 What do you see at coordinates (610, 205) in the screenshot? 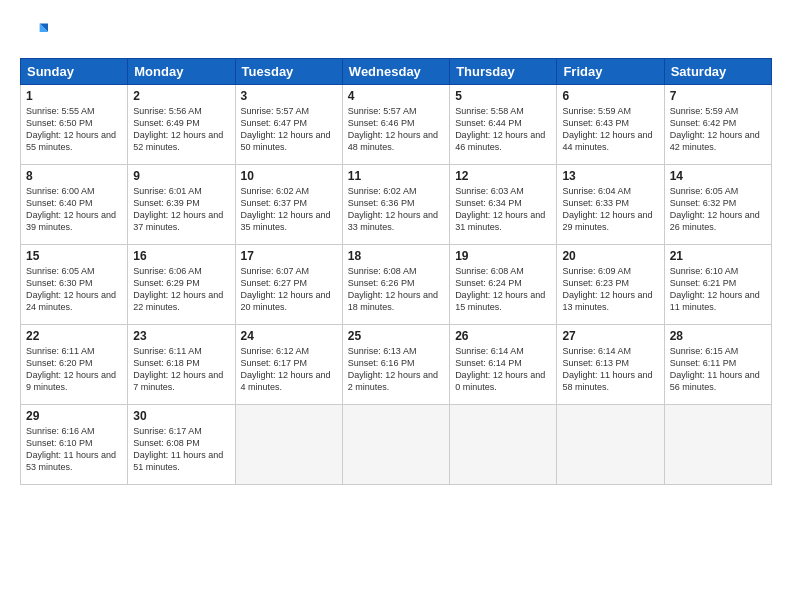
I see `calendar-cell: 13 Sunrise: 6:04 AMSunset: 6:33 PMDaylig…` at bounding box center [610, 205].